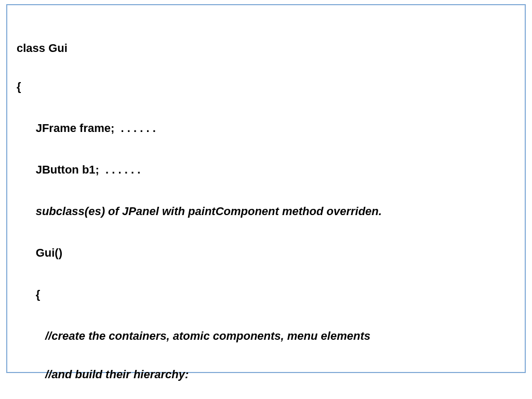  Describe the element at coordinates (266, 170) in the screenshot. I see `code-line: JButton b1; . . . . . .` at that location.